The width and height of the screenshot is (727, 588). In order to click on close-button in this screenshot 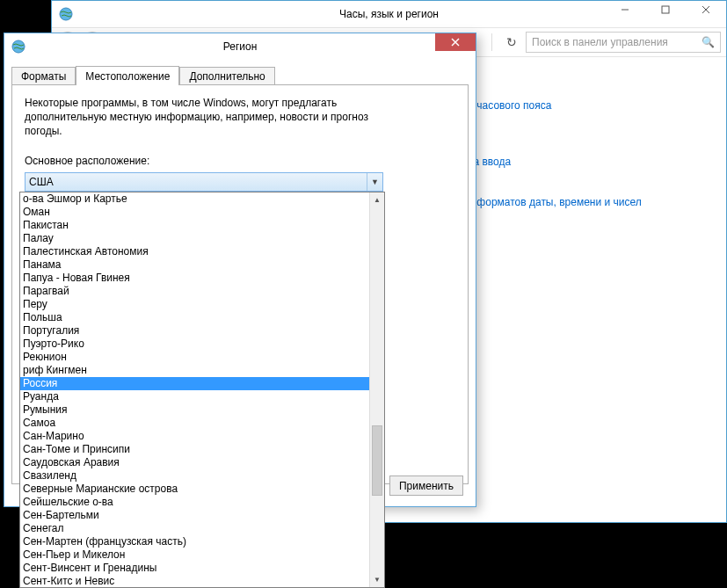, I will do `click(706, 10)`.